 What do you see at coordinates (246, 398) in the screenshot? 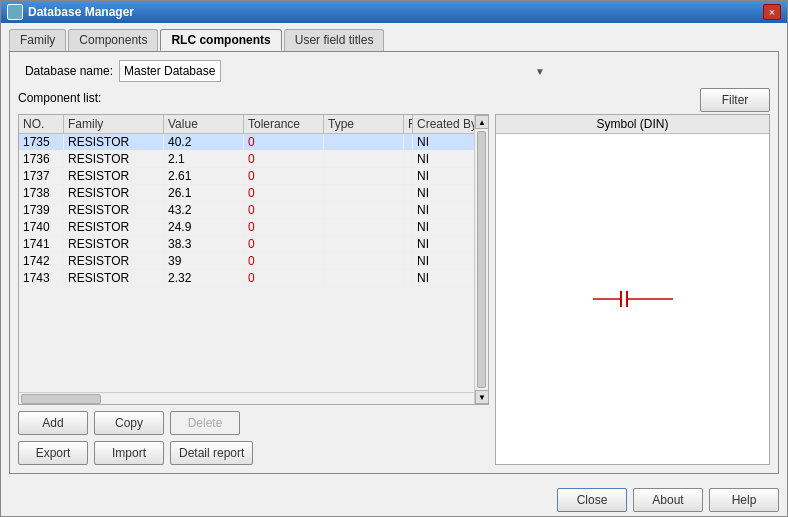
I see `horizontal-scrollbar` at bounding box center [246, 398].